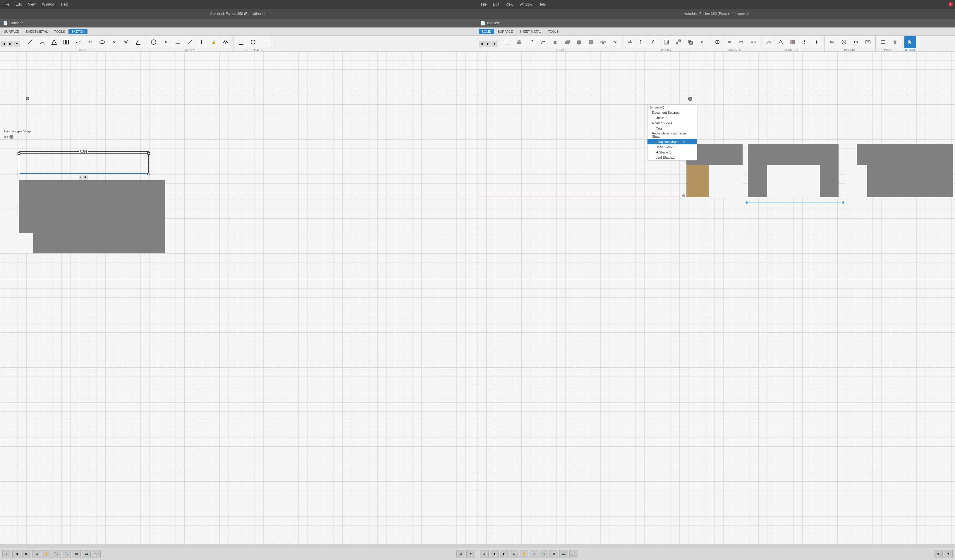  Describe the element at coordinates (567, 42) in the screenshot. I see `btn-box` at that location.